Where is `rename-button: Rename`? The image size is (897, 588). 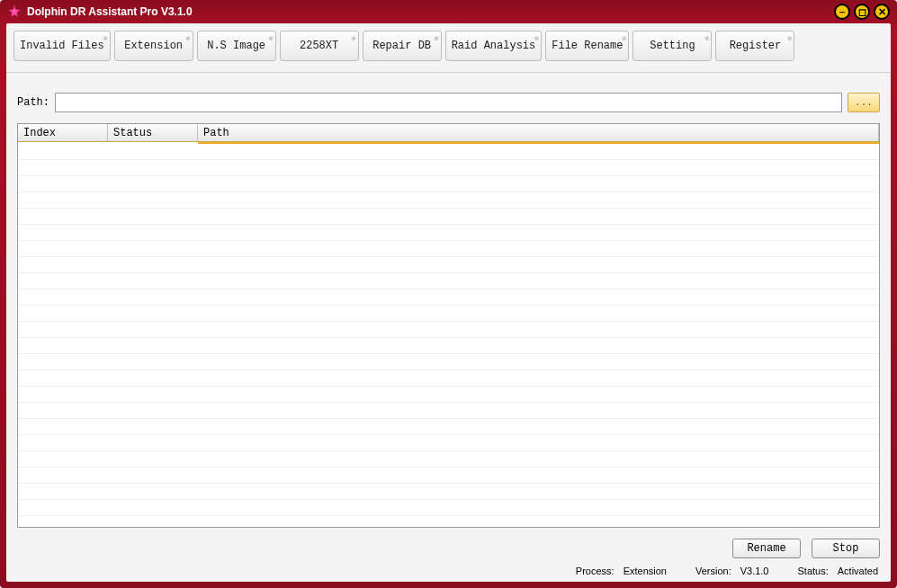 rename-button: Rename is located at coordinates (767, 548).